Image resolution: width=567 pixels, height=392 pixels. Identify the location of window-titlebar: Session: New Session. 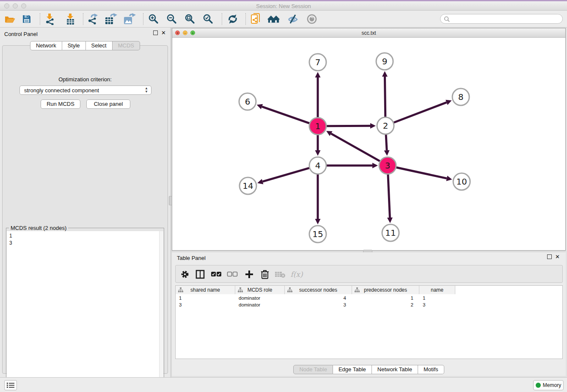
(284, 6).